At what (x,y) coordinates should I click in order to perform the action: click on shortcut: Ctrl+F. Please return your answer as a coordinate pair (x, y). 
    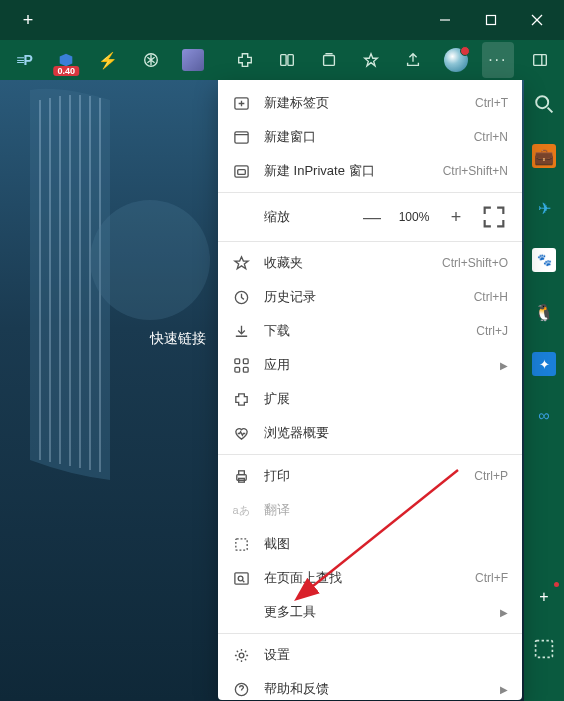
    Looking at the image, I should click on (492, 578).